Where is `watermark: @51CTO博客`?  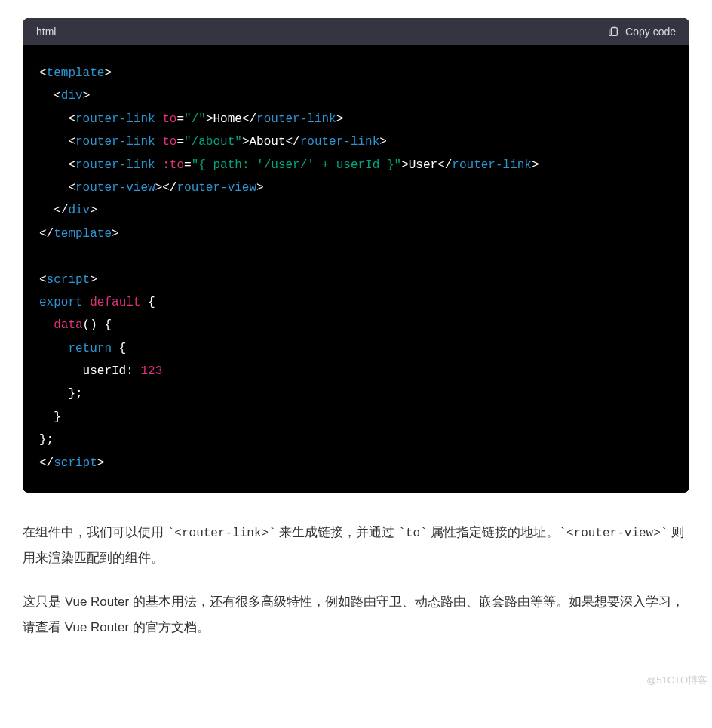 watermark: @51CTO博客 is located at coordinates (356, 683).